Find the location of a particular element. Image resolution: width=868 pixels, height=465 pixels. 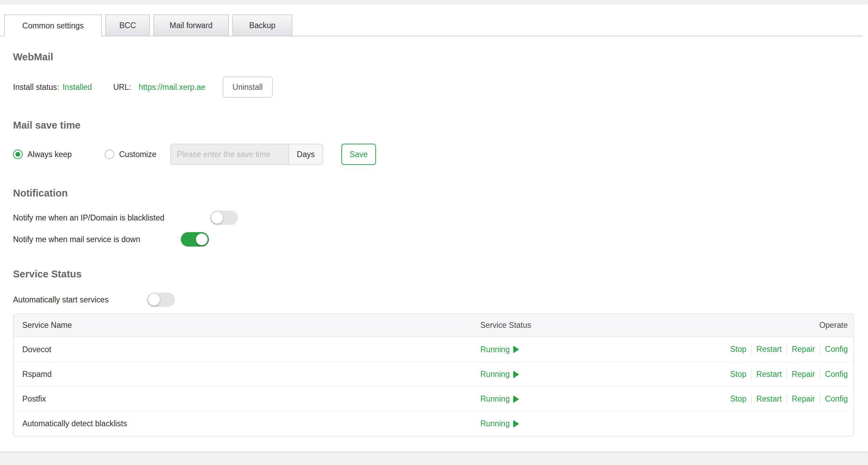

webmail-section-title: WebMail is located at coordinates (434, 57).